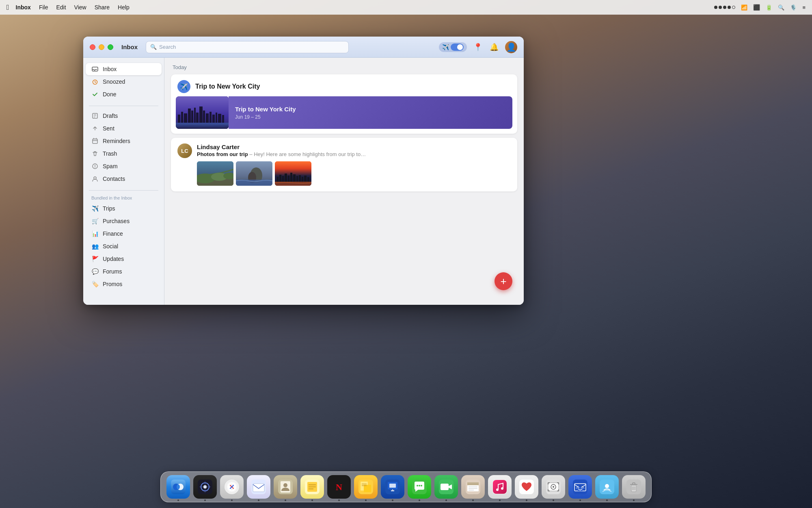  Describe the element at coordinates (102, 47) in the screenshot. I see `minimize-button` at that location.